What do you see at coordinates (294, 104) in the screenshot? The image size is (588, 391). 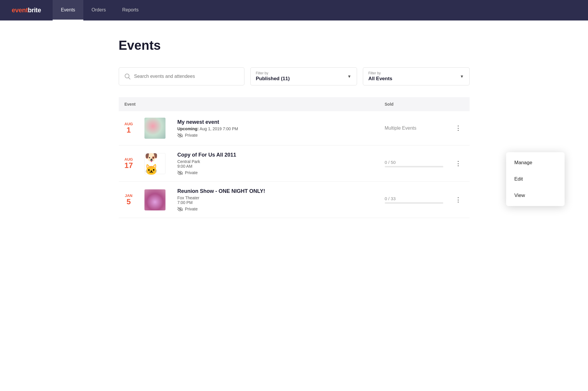 I see `table-header: Event Sold` at bounding box center [294, 104].